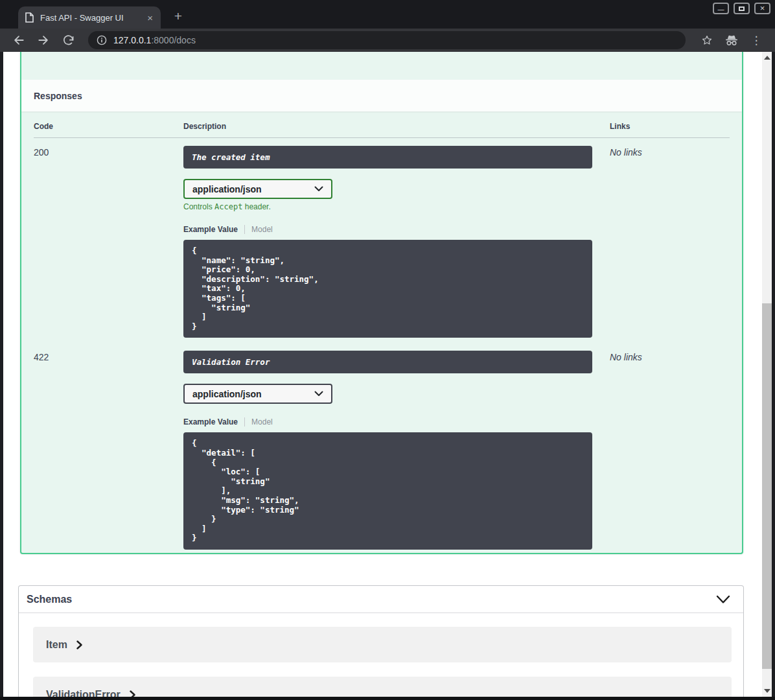 This screenshot has height=700, width=775. Describe the element at coordinates (199, 207) in the screenshot. I see `accept-note-prefix: Controls` at that location.